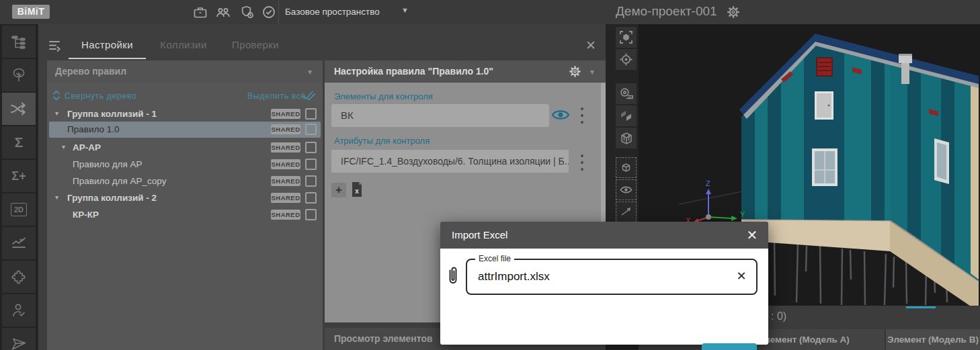 Image resolution: width=980 pixels, height=350 pixels. Describe the element at coordinates (19, 109) in the screenshot. I see `sidebar-item-collisions` at that location.